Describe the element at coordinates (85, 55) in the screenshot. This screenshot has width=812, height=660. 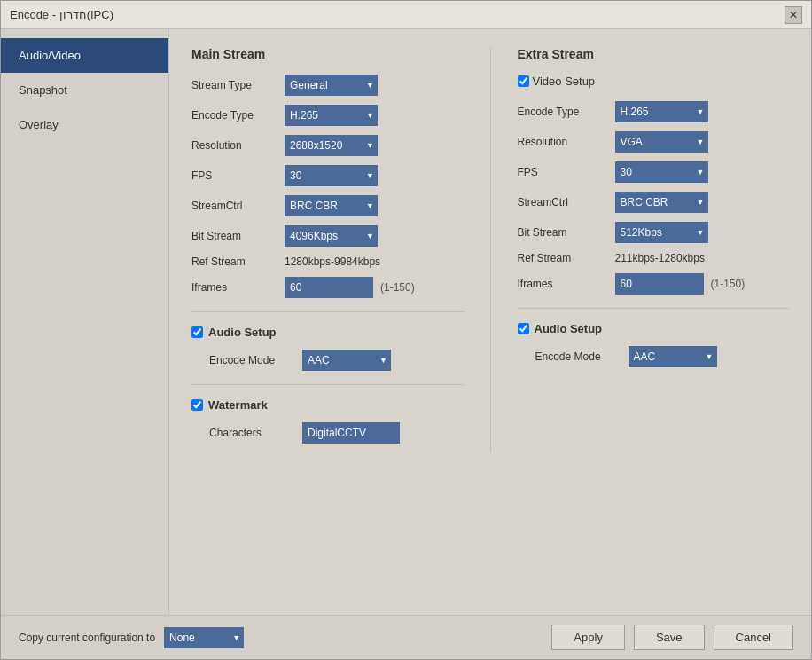
I see `sidebar-item-audio-video: Audio/Video` at that location.